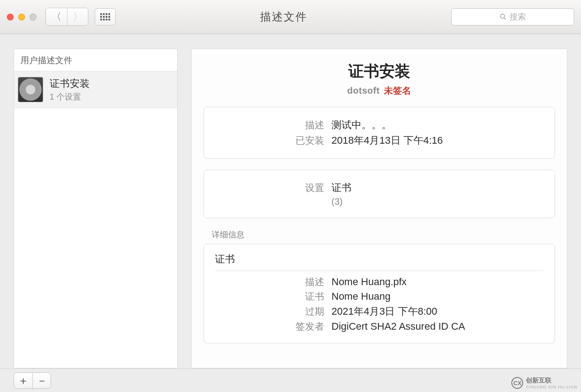 The width and height of the screenshot is (581, 392). Describe the element at coordinates (105, 17) in the screenshot. I see `show-all-button` at that location.